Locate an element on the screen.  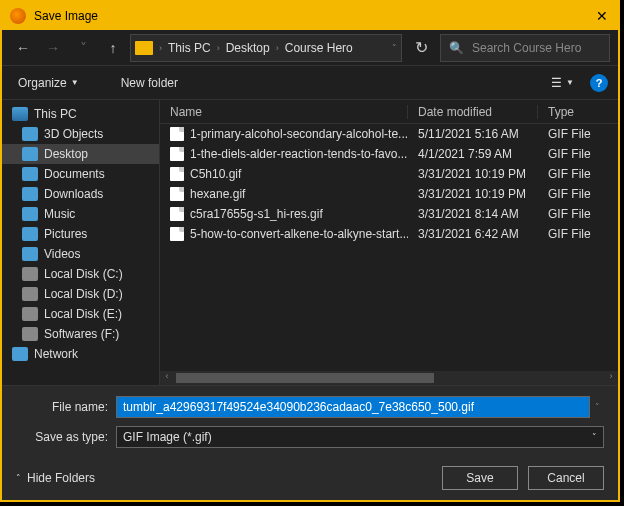
file-name: C5h10.gif is located at coordinates (216, 174).